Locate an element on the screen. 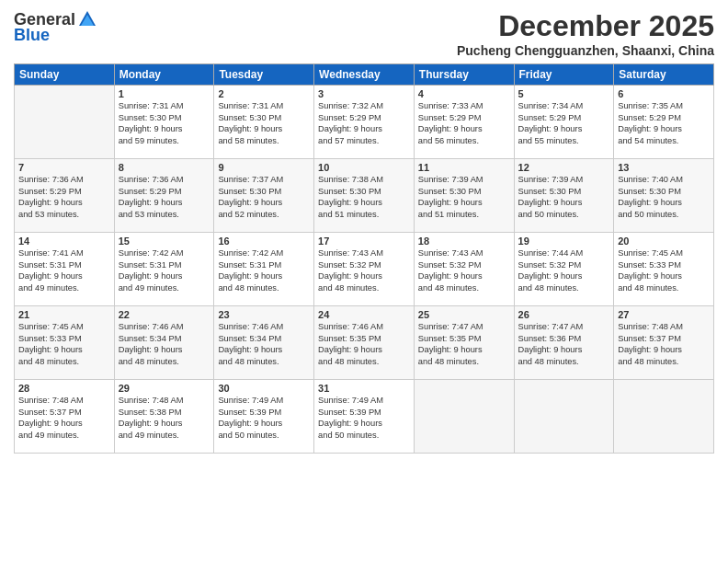 The image size is (728, 563). day-number: 4 is located at coordinates (464, 94).